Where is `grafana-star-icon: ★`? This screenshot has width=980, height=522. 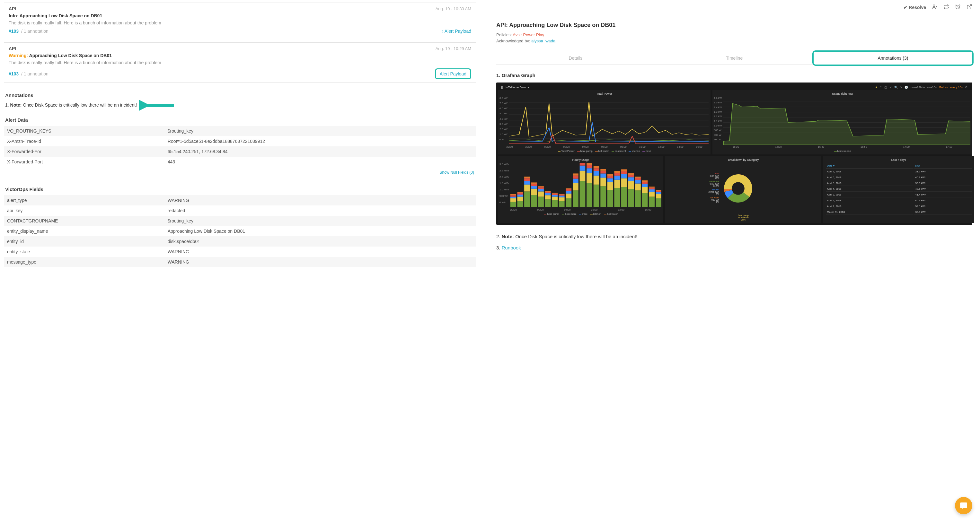 grafana-star-icon: ★ is located at coordinates (877, 87).